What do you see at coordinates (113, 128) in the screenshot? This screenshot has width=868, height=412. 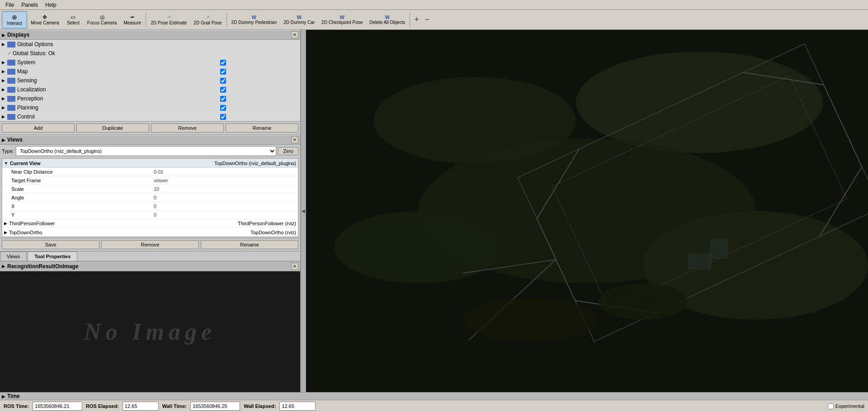 I see `displays-duplicate-button: Duplicate` at bounding box center [113, 128].